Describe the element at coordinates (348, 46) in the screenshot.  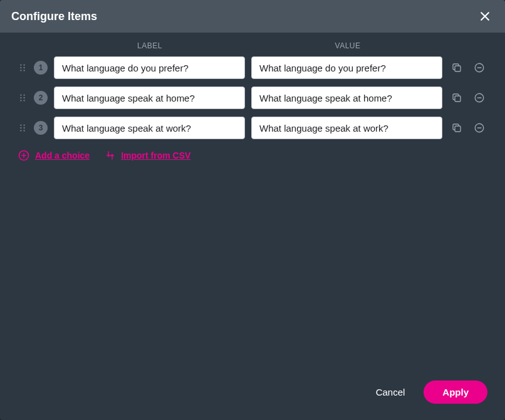
I see `column-header-value: VALUE` at that location.